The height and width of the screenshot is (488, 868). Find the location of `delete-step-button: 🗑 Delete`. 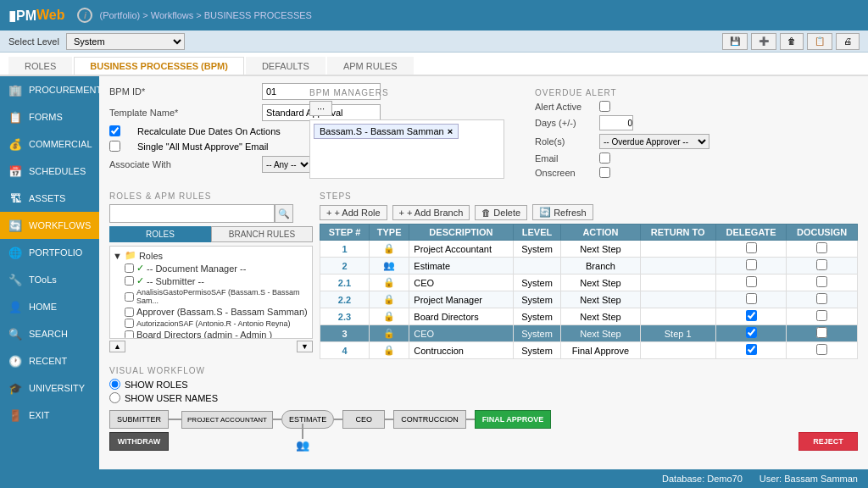

delete-step-button: 🗑 Delete is located at coordinates (501, 213).